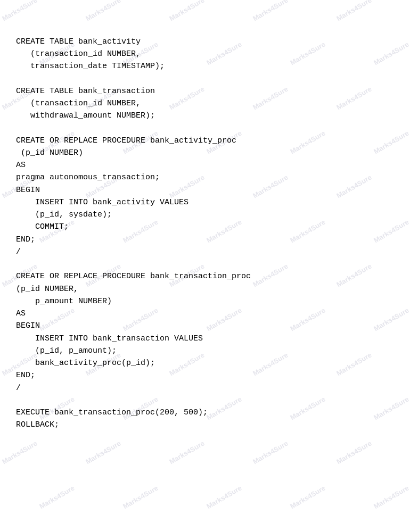 Image resolution: width=418 pixels, height=532 pixels. What do you see at coordinates (209, 289) in the screenshot?
I see `code-line: (p_id NUMBER,` at bounding box center [209, 289].